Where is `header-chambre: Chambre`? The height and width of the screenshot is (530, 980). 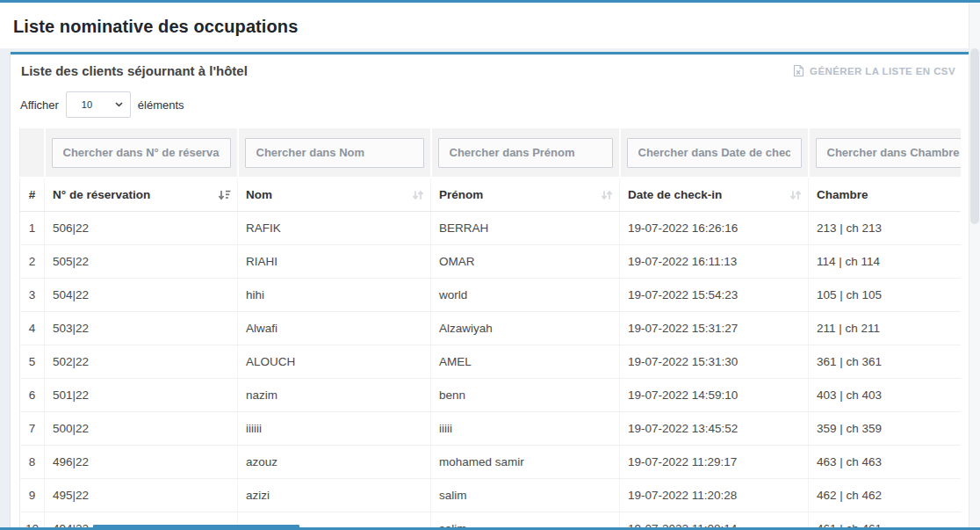 header-chambre: Chambre is located at coordinates (885, 195).